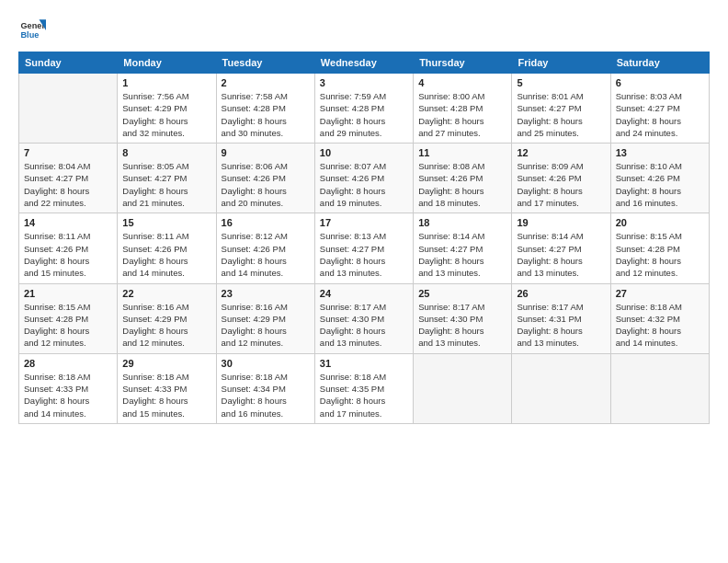 This screenshot has width=728, height=563. Describe the element at coordinates (265, 63) in the screenshot. I see `weekday-header-tuesday: Tuesday` at that location.